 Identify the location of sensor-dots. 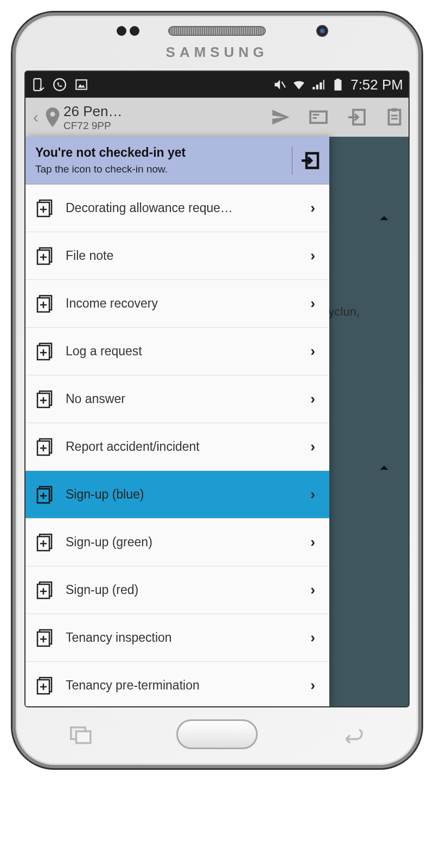
(128, 31).